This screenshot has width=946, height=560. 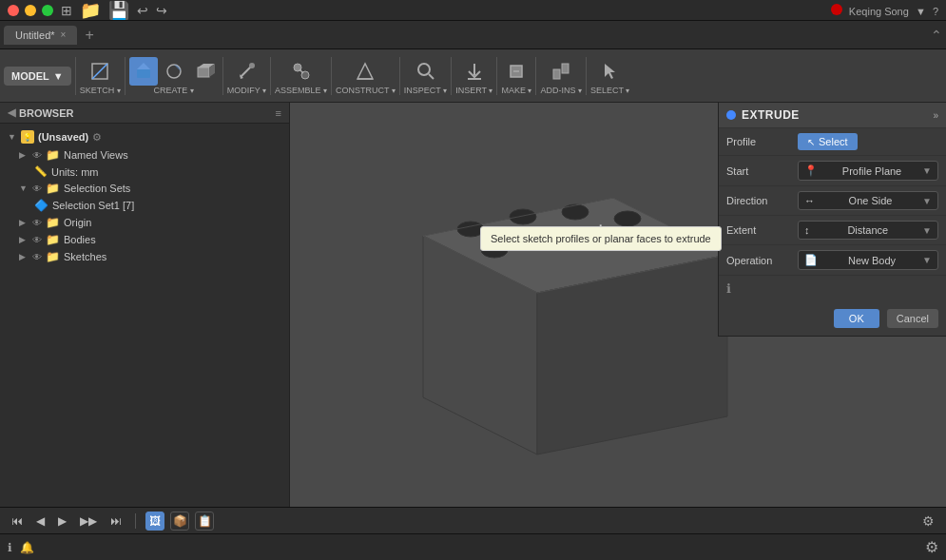 I want to click on browser-collapse-button: ◀, so click(x=11, y=112).